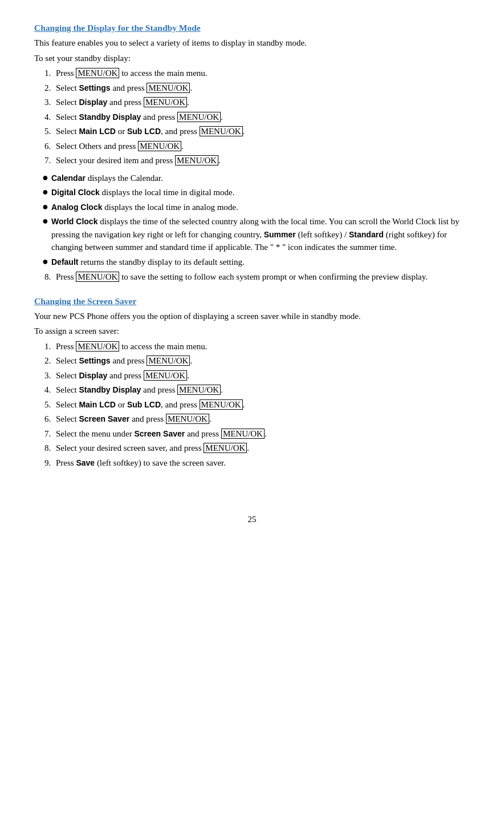 The height and width of the screenshot is (816, 504). I want to click on page-number: 25, so click(252, 519).